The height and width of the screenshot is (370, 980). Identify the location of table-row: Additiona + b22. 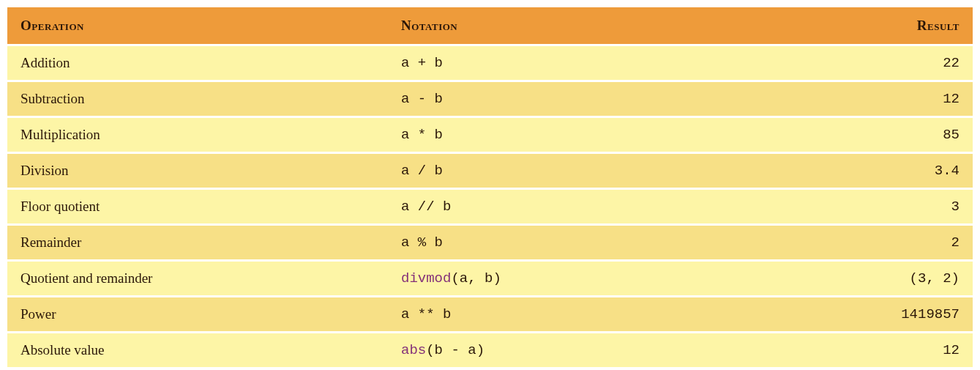
(490, 63).